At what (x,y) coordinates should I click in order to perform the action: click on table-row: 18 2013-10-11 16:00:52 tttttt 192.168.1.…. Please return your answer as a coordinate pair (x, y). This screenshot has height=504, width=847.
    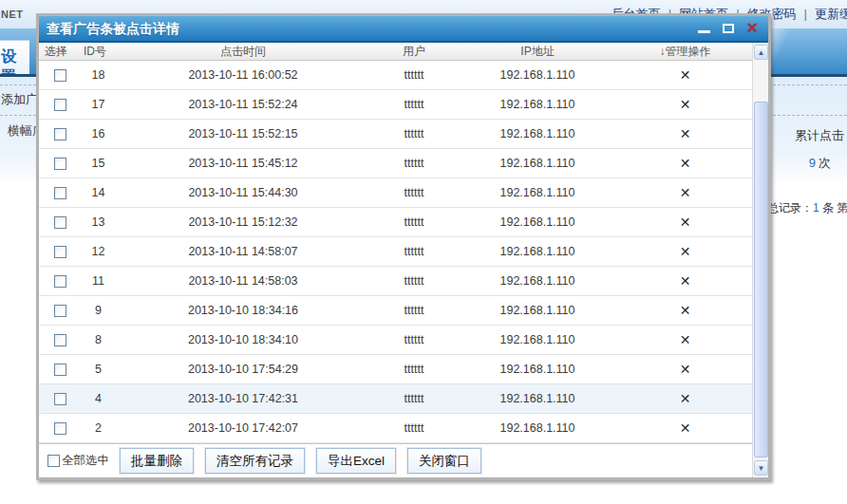
    Looking at the image, I should click on (395, 76).